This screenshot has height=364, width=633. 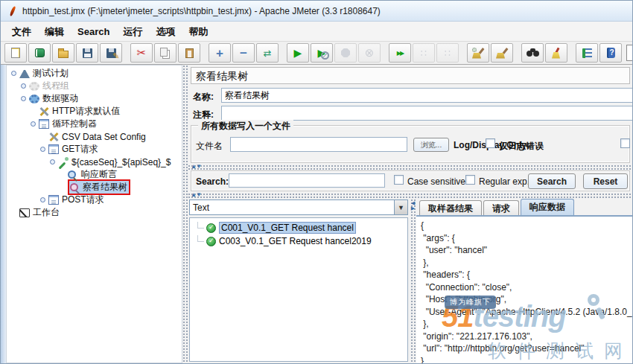 I want to click on selected-tree-node: 察看结果树, so click(x=99, y=188).